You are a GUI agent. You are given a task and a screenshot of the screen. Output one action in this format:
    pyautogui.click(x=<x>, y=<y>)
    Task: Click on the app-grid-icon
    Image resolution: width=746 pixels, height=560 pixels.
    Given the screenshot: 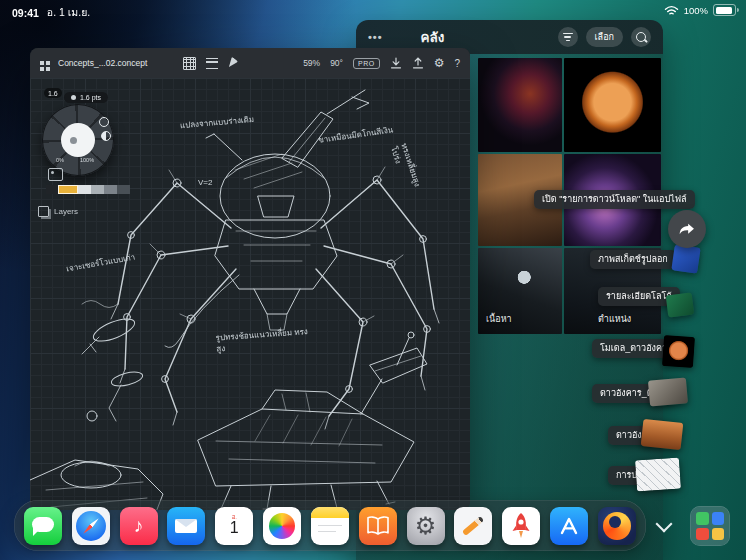 What is the action you would take?
    pyautogui.click(x=42, y=63)
    